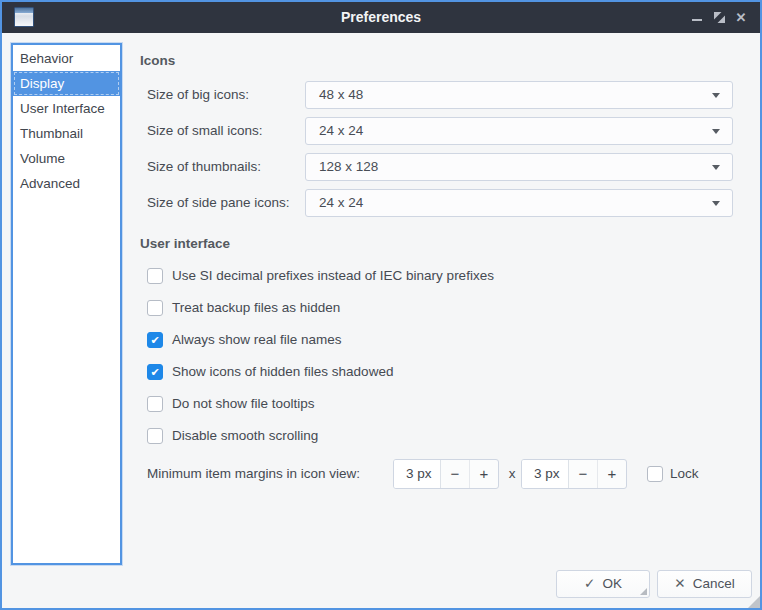 The image size is (762, 610). Describe the element at coordinates (741, 18) in the screenshot. I see `close-button: ✕` at that location.